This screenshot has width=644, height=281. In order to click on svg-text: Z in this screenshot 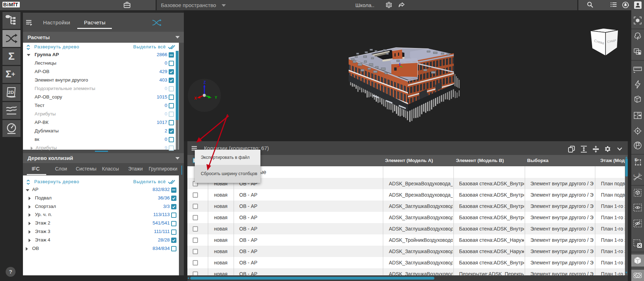, I will do `click(205, 82)`.